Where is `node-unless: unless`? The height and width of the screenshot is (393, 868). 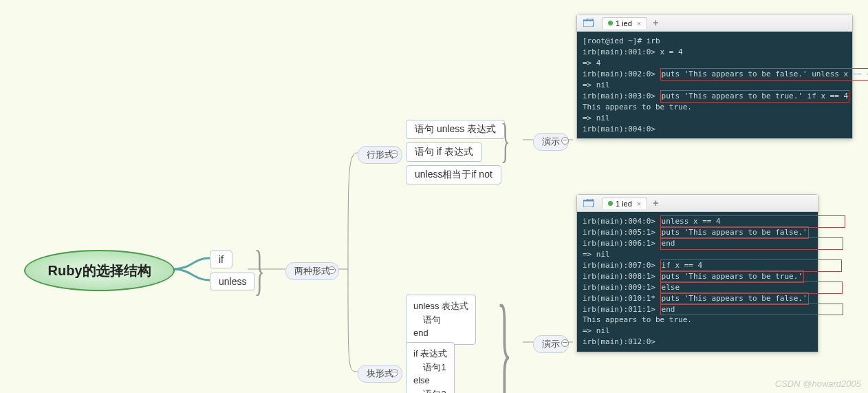
node-unless: unless is located at coordinates (232, 282).